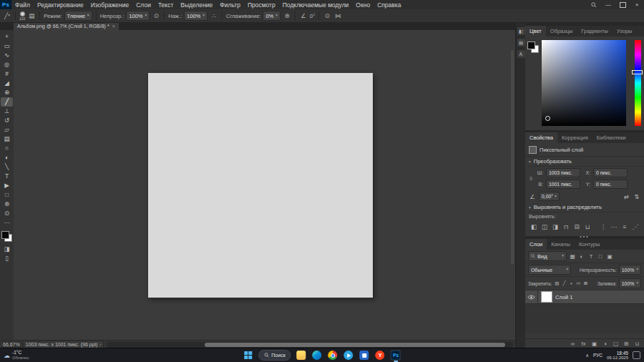 The image size is (644, 362). What do you see at coordinates (585, 162) in the screenshot?
I see `transform-section-header: ▾ Преобразовать` at bounding box center [585, 162].